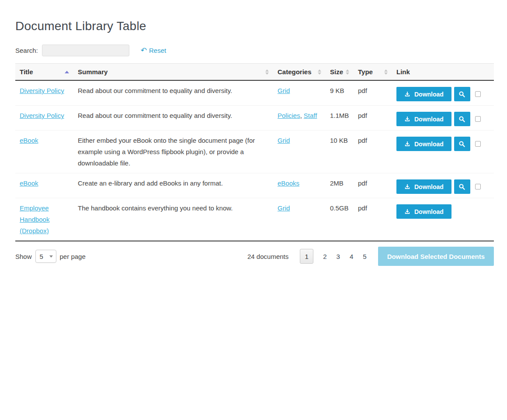  I want to click on column-header-title: Title, so click(45, 72).